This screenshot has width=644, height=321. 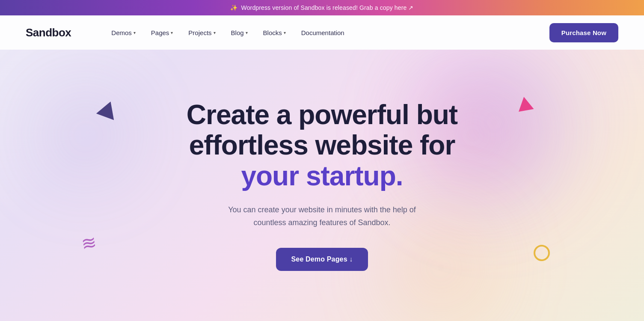 What do you see at coordinates (322, 176) in the screenshot?
I see `hero-title-highlight: your startup.` at bounding box center [322, 176].